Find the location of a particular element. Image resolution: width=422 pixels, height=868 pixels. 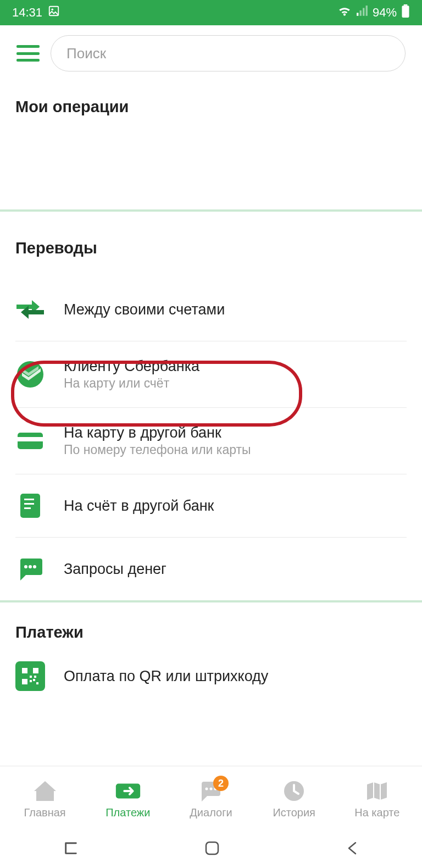

sber-logo-icon is located at coordinates (30, 374).